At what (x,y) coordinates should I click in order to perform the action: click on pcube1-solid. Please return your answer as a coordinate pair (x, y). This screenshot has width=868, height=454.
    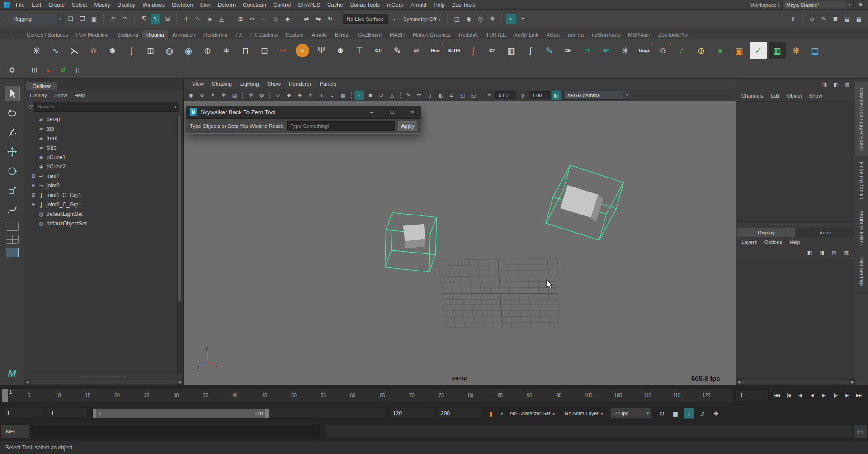
    Looking at the image, I should click on (415, 236).